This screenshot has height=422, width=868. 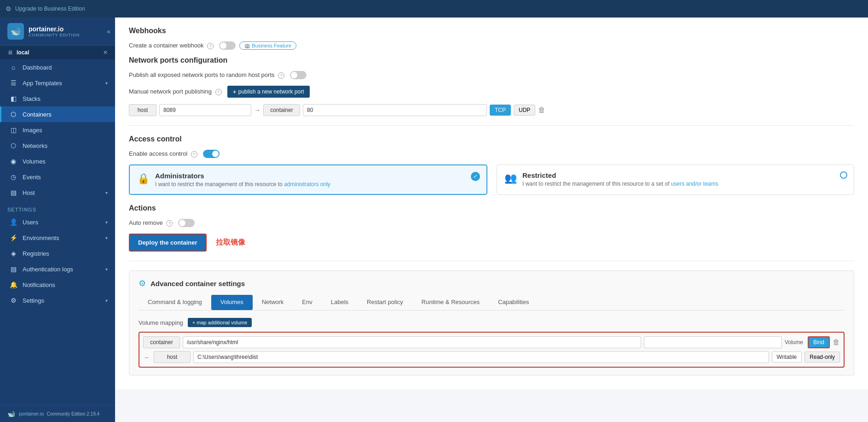 I want to click on publish-all-toggle, so click(x=298, y=75).